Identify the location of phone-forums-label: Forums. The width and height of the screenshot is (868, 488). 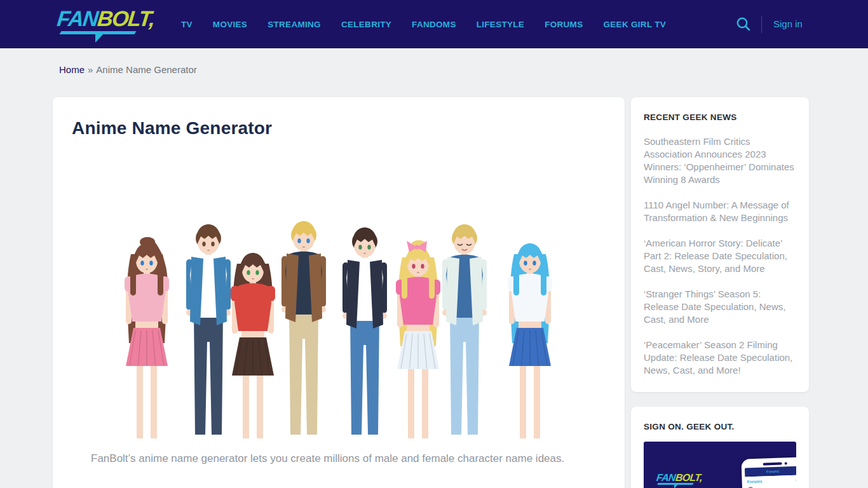
(755, 482).